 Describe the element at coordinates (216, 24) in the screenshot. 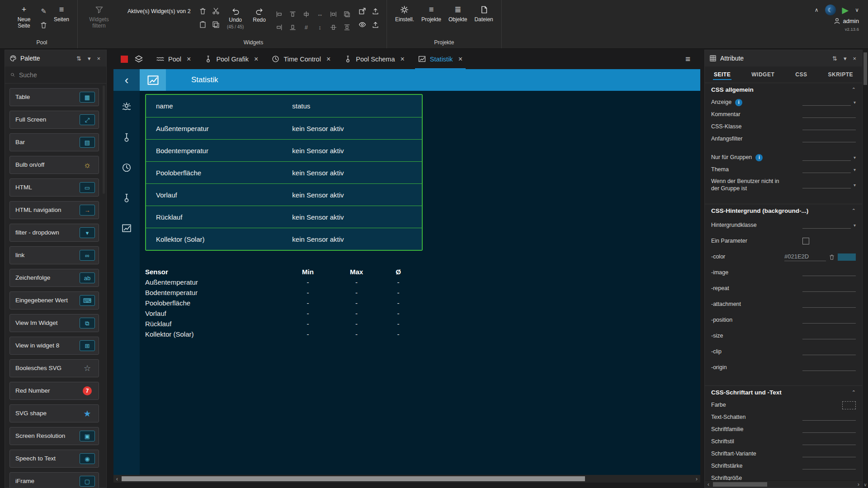

I see `copy-icon` at that location.